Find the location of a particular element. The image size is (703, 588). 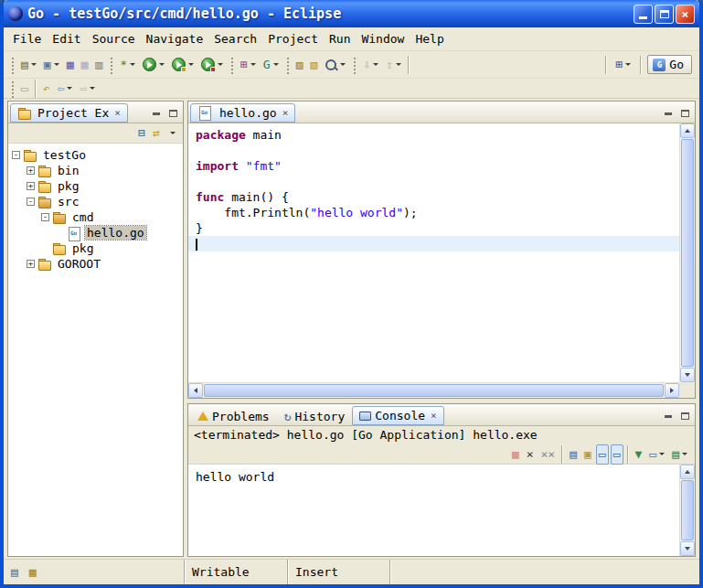

profile-icon is located at coordinates (183, 65).